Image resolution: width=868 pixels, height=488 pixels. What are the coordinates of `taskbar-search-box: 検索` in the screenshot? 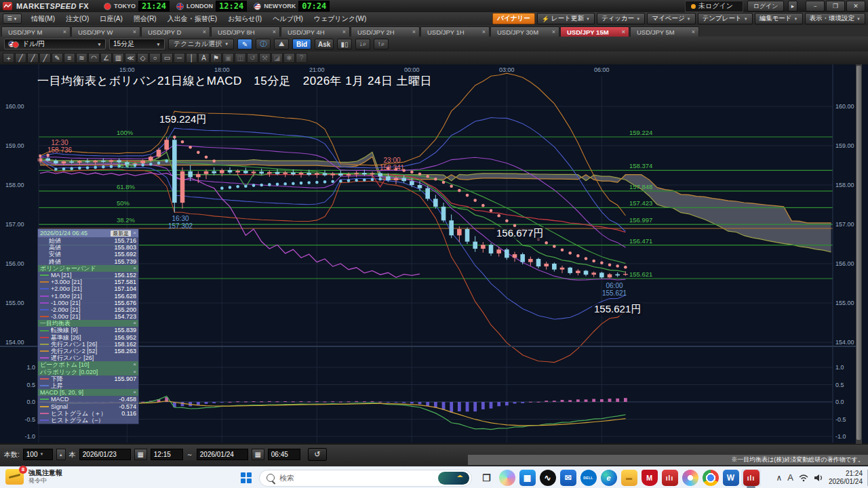 It's located at (366, 479).